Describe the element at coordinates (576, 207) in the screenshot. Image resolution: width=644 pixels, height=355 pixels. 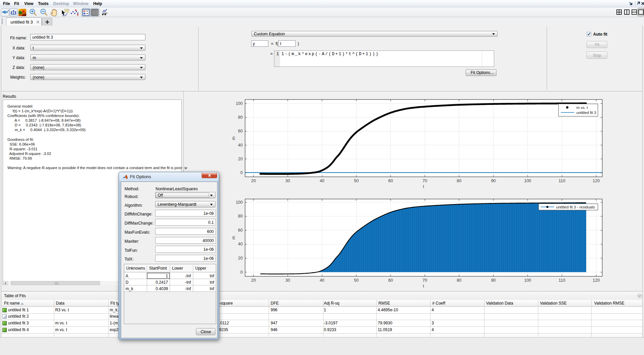
I see `svg-text: untitled fit 3 - residuals` at that location.